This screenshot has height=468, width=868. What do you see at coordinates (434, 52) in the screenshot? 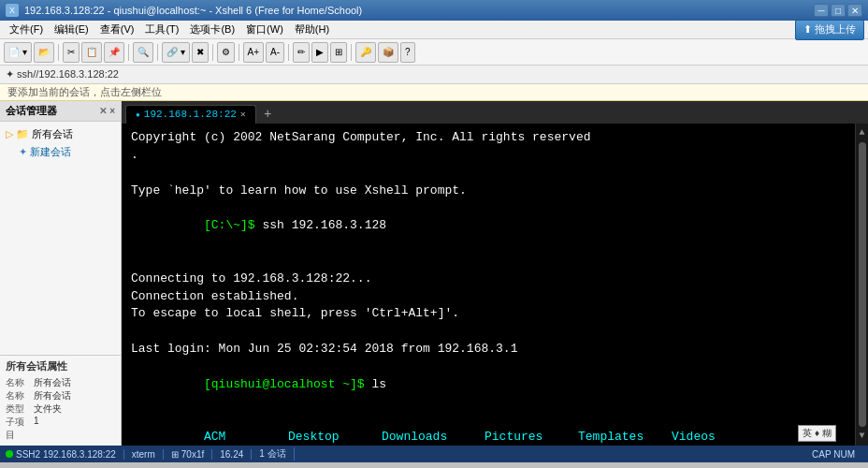
I see `toolbar: 📄 ▾ 📂 ✂ 📋 📌 🔍 🔗 ▾ ✖ ⚙ A+ A- ✏ ▶ ⊞ 🔑 📦 ?` at bounding box center [434, 52].